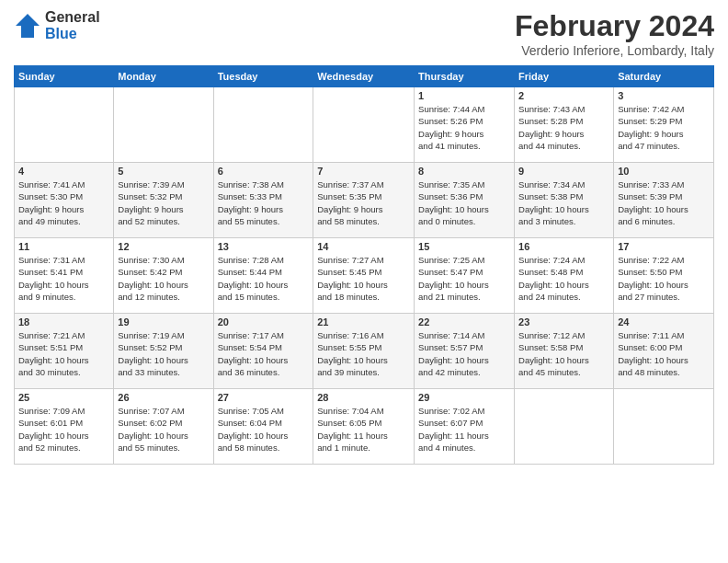 Image resolution: width=728 pixels, height=563 pixels. I want to click on day-info: Sunrise: 7:35 AMSunset: 5:36 PMDaylight:…, so click(464, 202).